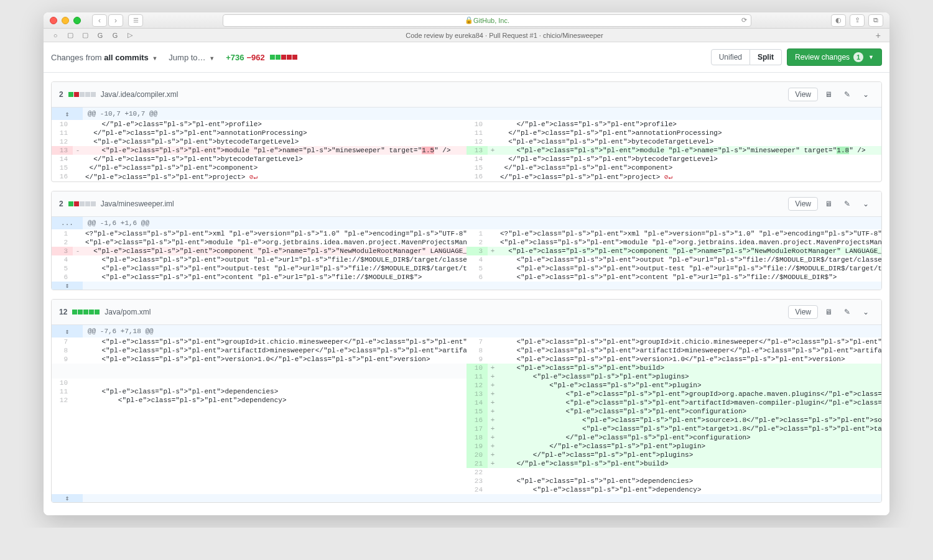 Image resolution: width=933 pixels, height=560 pixels. Describe the element at coordinates (53, 21) in the screenshot. I see `close-window-icon` at that location.